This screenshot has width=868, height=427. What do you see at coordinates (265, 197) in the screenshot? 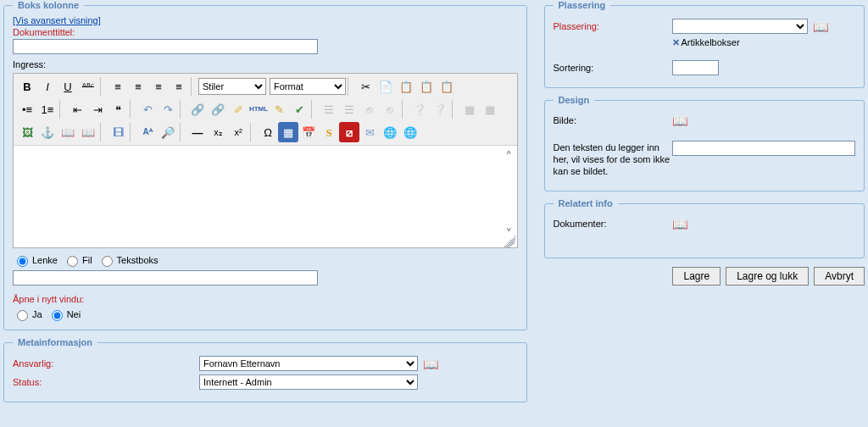
I see `editor-textarea: ˄ ˅` at bounding box center [265, 197].